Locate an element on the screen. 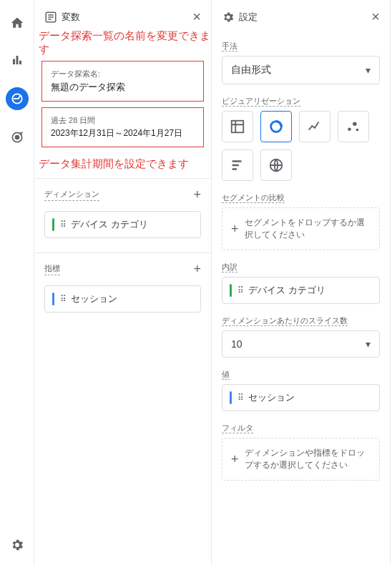  segment-dropzone: + セグメントをドロップするか選択してください is located at coordinates (300, 229).